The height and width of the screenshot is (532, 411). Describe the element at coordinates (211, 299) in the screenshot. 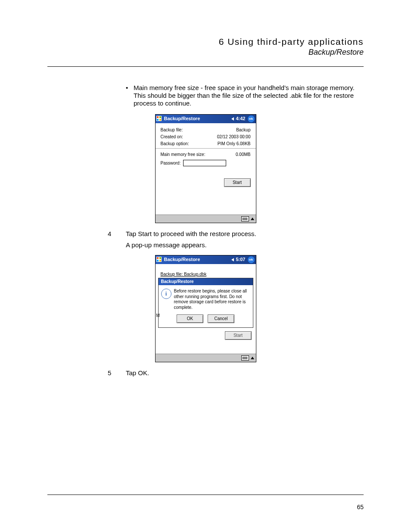

I see `dialog-message: Before restore begins, please close all …` at that location.